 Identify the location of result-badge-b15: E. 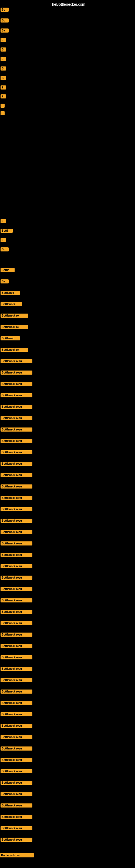
(3, 240).